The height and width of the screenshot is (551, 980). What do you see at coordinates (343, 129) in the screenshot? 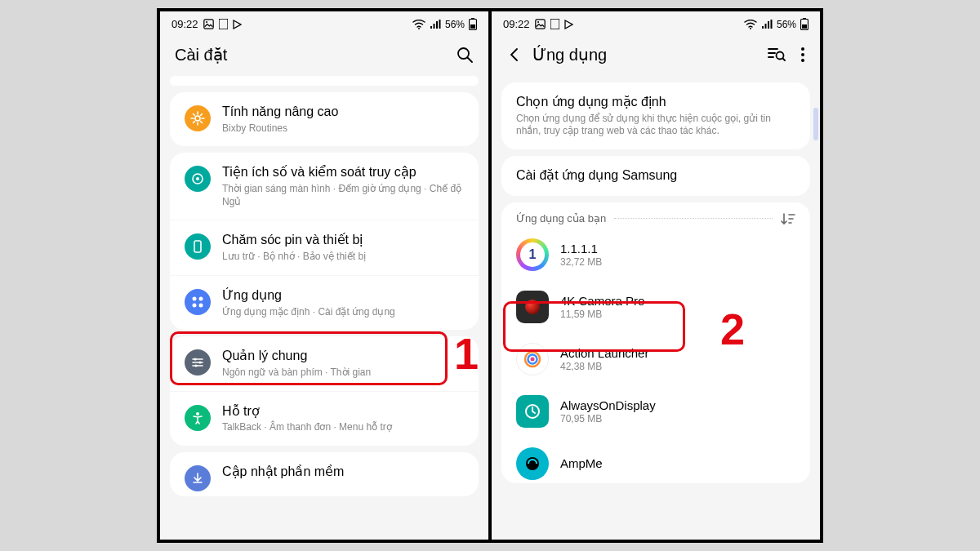
I see `row-sub: Bixby Routines` at bounding box center [343, 129].